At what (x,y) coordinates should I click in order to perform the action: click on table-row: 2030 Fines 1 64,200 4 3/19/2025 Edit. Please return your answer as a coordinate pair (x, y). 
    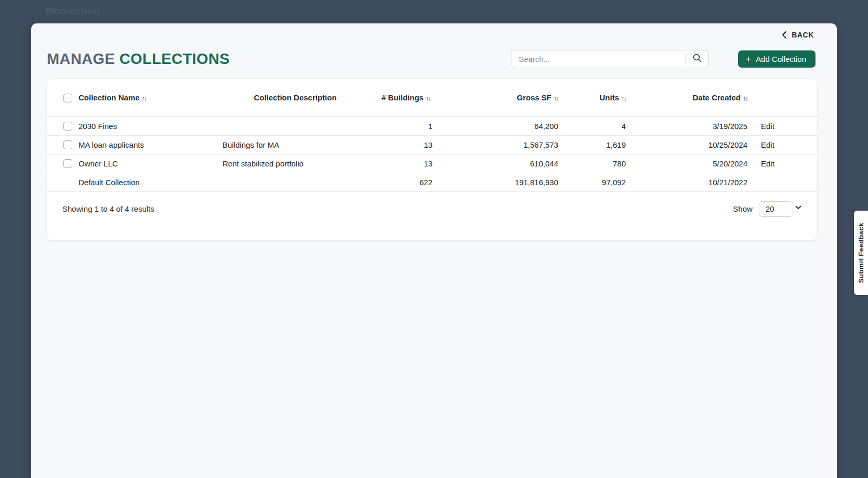
    Looking at the image, I should click on (432, 126).